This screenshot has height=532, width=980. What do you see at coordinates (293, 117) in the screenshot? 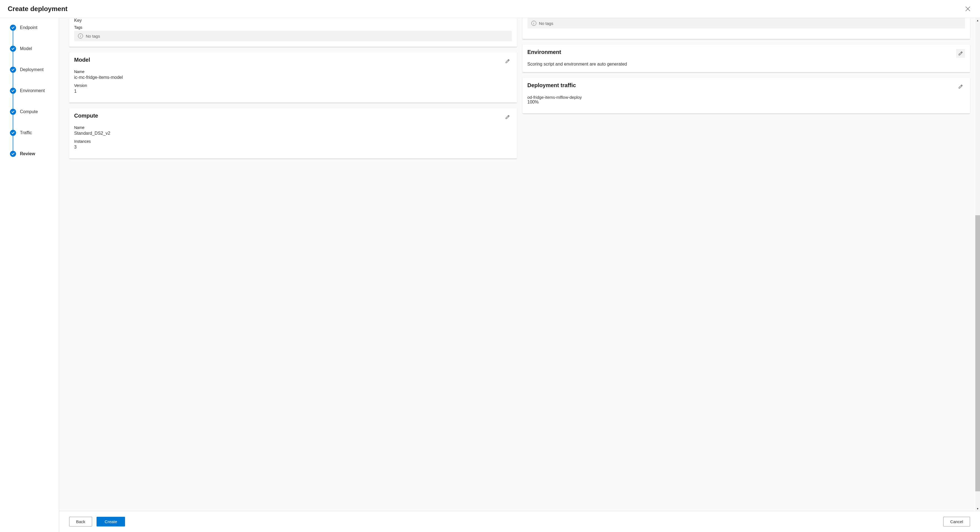
I see `card-header: Compute` at bounding box center [293, 117].